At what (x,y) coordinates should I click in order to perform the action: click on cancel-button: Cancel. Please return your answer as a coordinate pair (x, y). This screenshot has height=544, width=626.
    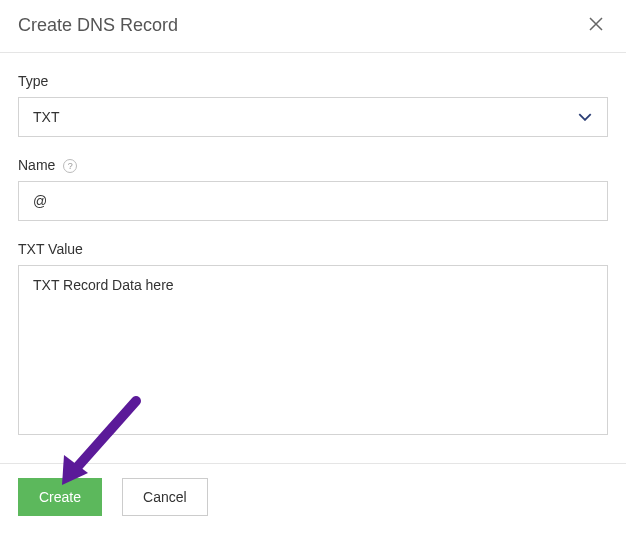
    Looking at the image, I should click on (165, 497).